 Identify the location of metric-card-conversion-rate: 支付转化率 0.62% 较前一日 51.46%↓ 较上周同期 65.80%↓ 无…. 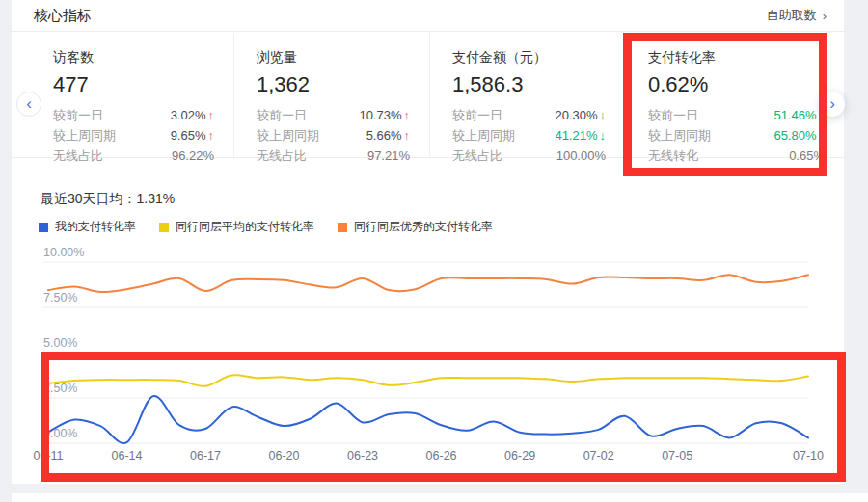
(735, 94).